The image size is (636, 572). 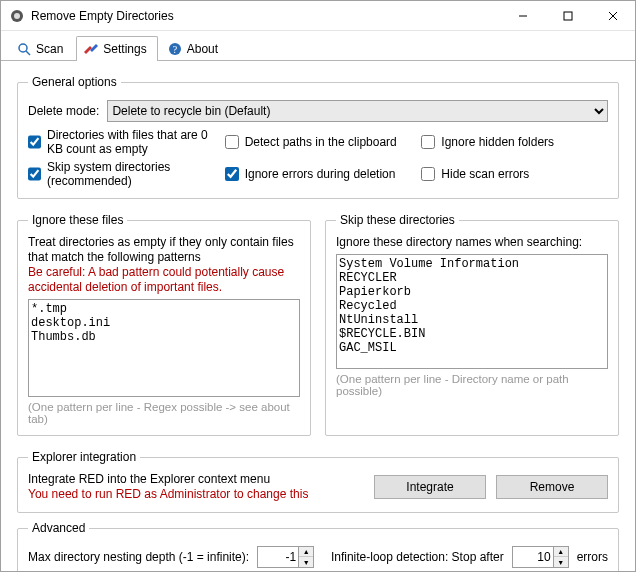 I want to click on infinite-input, so click(x=533, y=557).